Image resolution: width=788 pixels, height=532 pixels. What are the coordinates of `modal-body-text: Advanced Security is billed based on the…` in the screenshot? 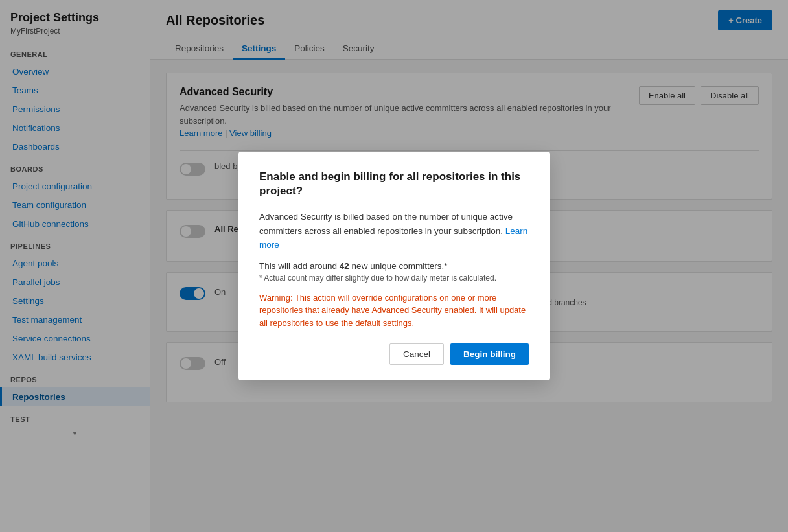 It's located at (386, 224).